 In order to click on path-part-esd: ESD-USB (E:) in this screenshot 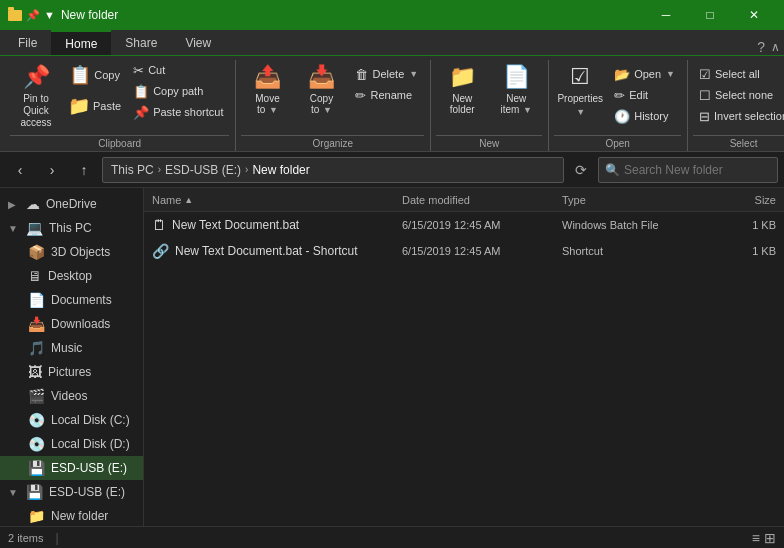, I will do `click(203, 170)`.